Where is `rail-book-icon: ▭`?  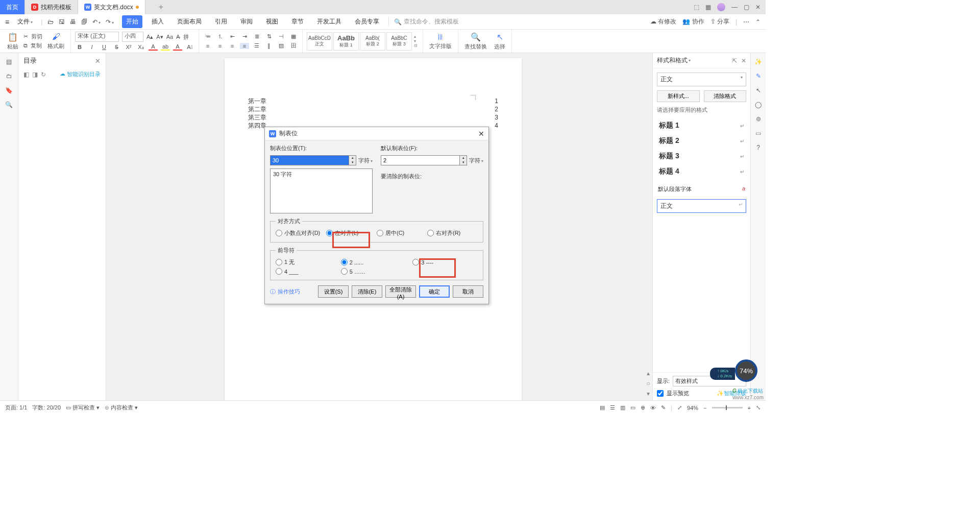
rail-book-icon: ▭ is located at coordinates (758, 133).